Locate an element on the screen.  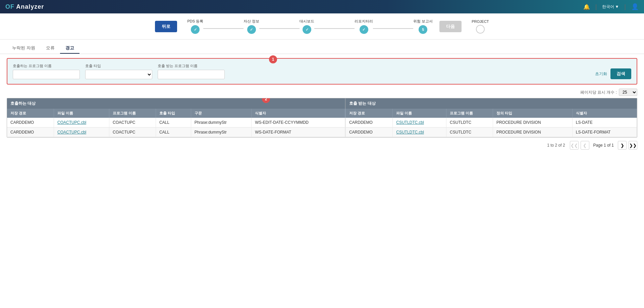
page-first-button: ❮❮ is located at coordinates (574, 145).